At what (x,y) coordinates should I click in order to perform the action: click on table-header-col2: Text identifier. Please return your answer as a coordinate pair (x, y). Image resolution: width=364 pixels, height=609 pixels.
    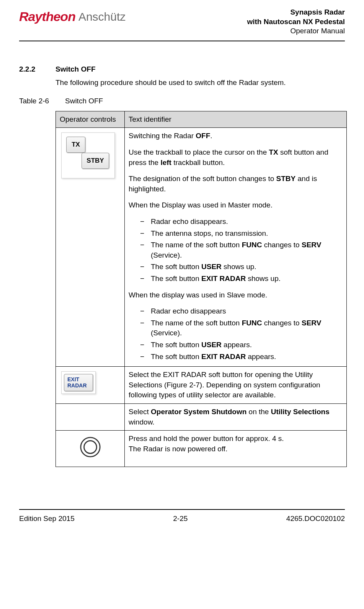
    Looking at the image, I should click on (236, 119).